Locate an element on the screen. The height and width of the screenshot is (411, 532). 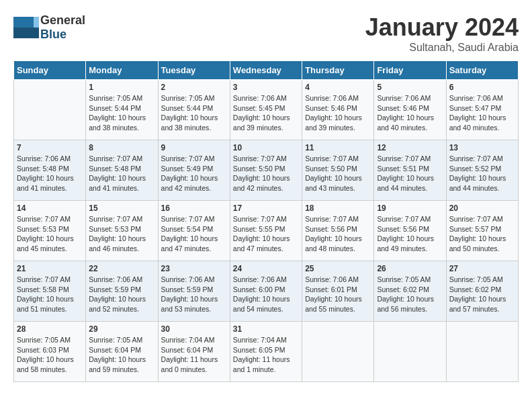
sunset-text: Sunset: 5:48 PM is located at coordinates (43, 169).